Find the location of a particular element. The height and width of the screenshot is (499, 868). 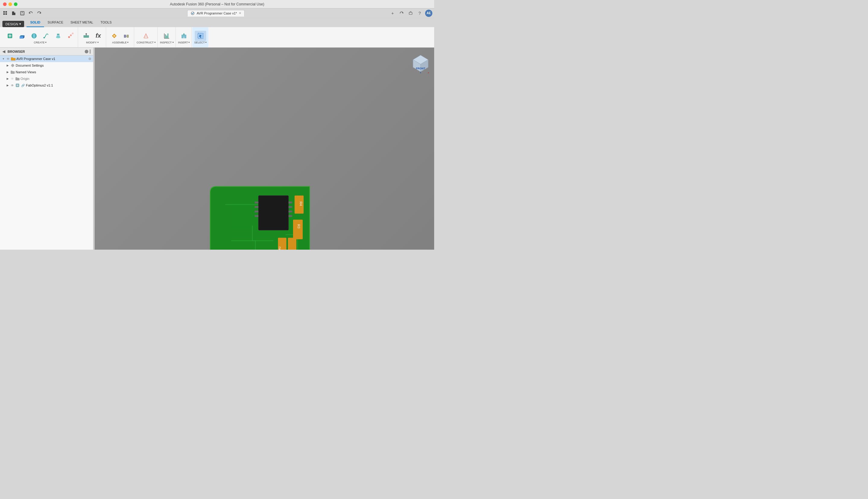

gear-icon-doc is located at coordinates (13, 65).